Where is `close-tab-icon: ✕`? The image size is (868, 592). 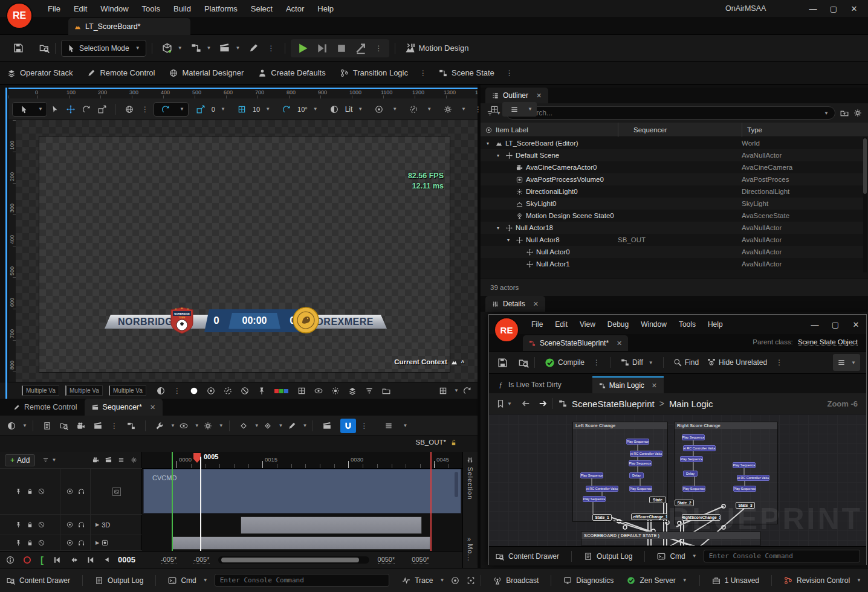
close-tab-icon: ✕ is located at coordinates (654, 385).